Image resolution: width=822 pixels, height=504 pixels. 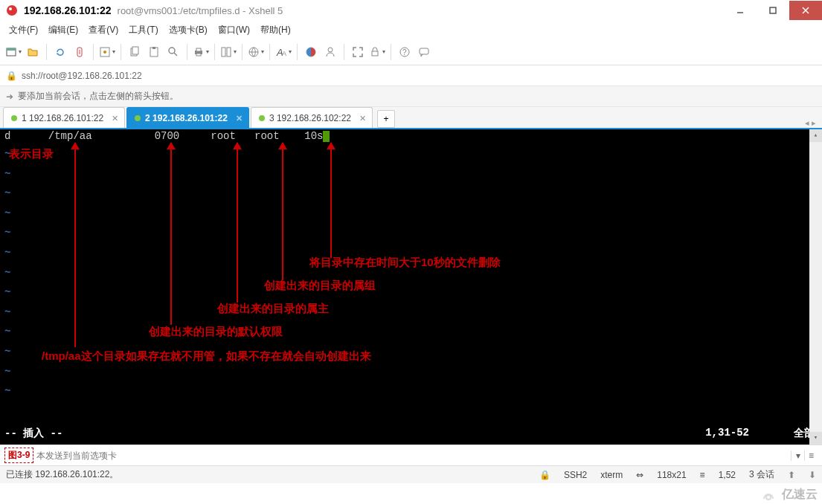 What do you see at coordinates (728, 475) in the screenshot?
I see `status-rows: 1,52` at bounding box center [728, 475].